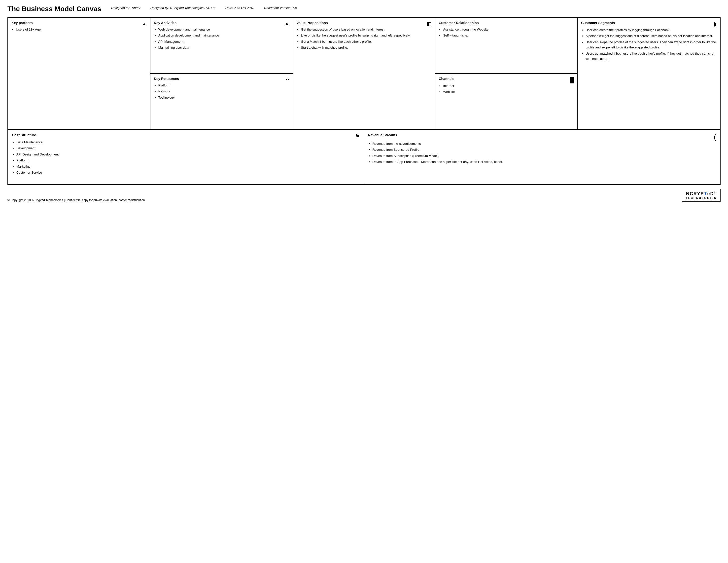 This screenshot has width=728, height=563. What do you see at coordinates (509, 29) in the screenshot?
I see `list-item: Assistance through the Website` at bounding box center [509, 29].